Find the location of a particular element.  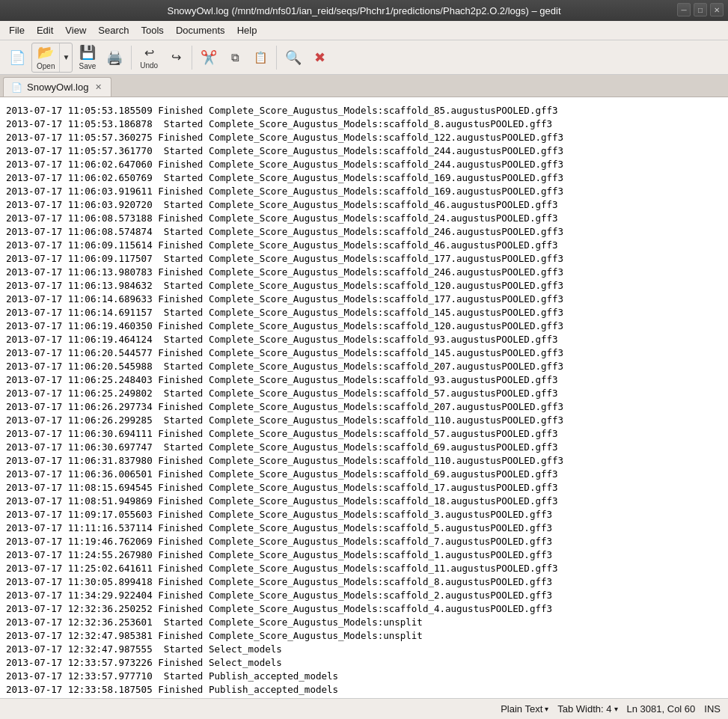

tab-width-label: Tab Width: 4 is located at coordinates (584, 709).